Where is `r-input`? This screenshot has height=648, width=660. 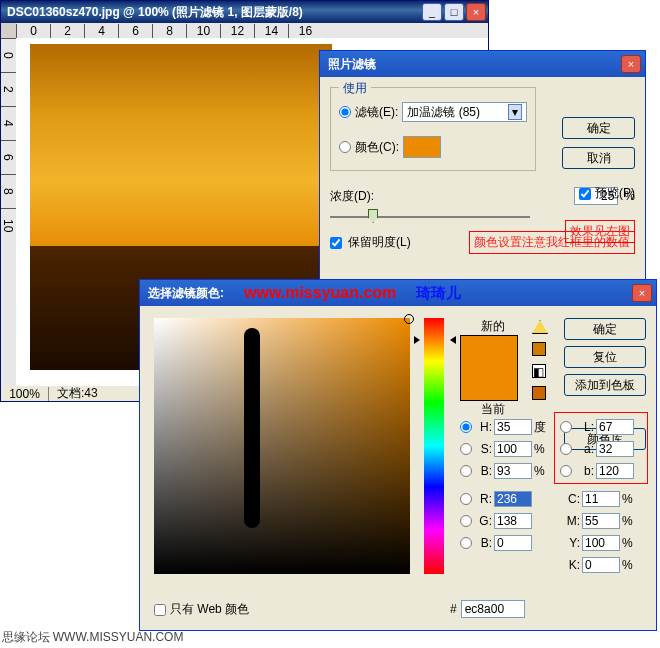
r-input is located at coordinates (513, 499).